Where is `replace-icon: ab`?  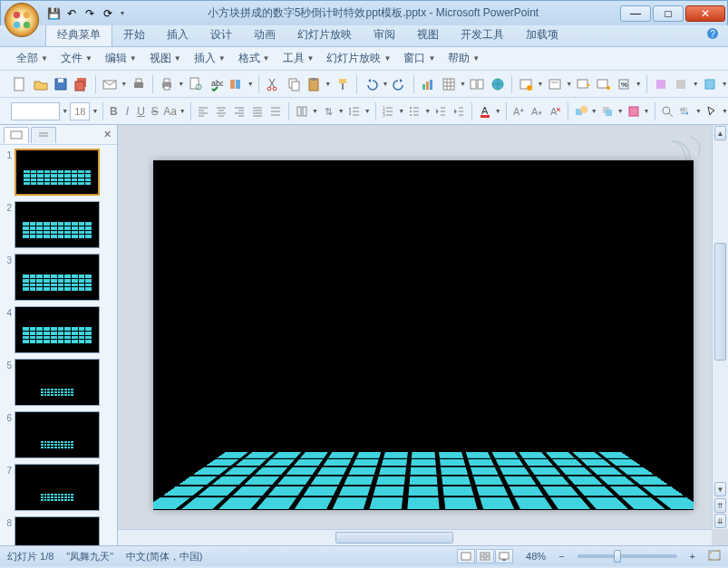
replace-icon: ab is located at coordinates (685, 111).